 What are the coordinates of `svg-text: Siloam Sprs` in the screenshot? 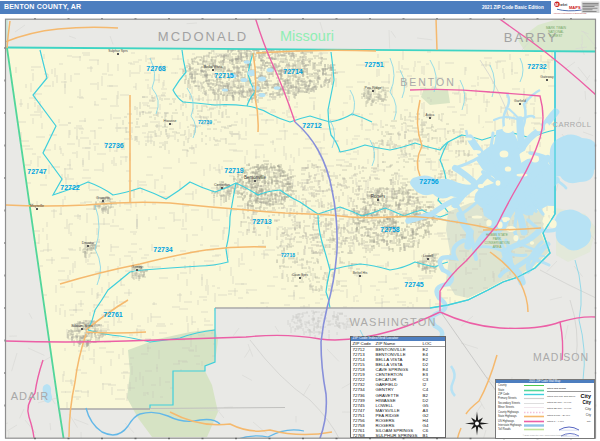 It's located at (82, 326).